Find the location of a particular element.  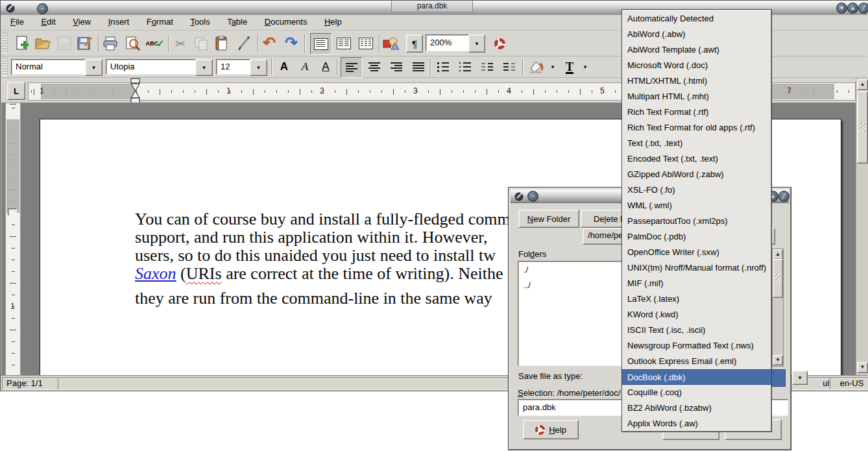

view-three-columns-button is located at coordinates (366, 43).